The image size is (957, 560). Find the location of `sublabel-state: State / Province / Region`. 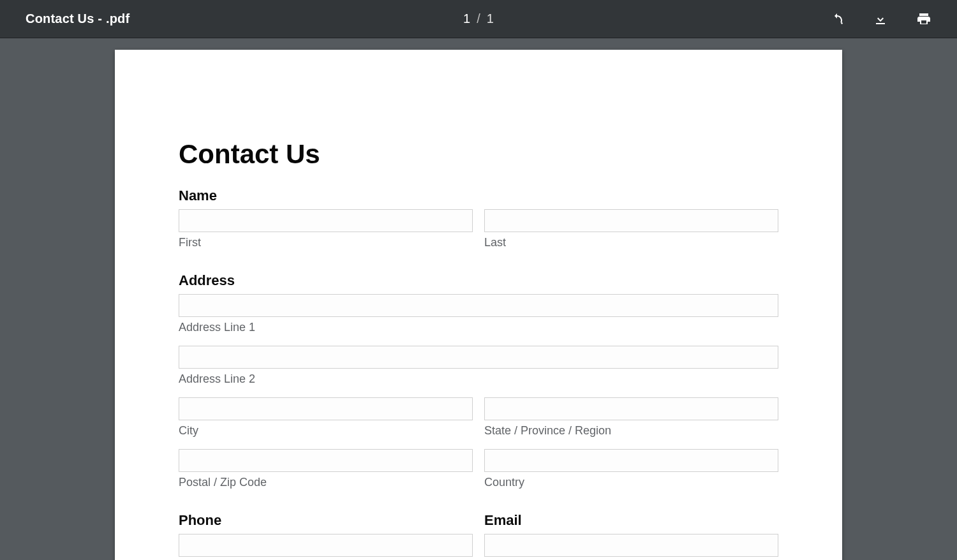

sublabel-state: State / Province / Region is located at coordinates (632, 431).